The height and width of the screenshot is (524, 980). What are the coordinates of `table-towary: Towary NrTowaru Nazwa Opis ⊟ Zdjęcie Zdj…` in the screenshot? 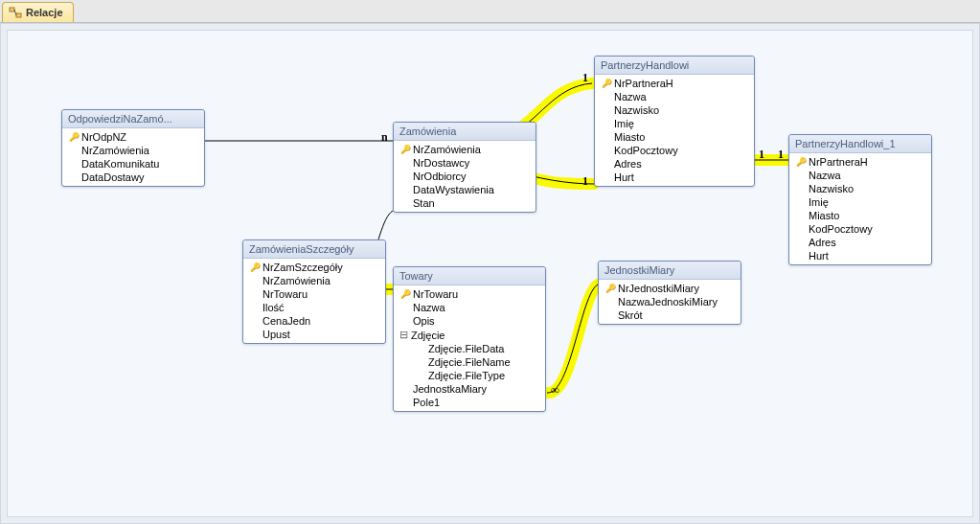 It's located at (469, 339).